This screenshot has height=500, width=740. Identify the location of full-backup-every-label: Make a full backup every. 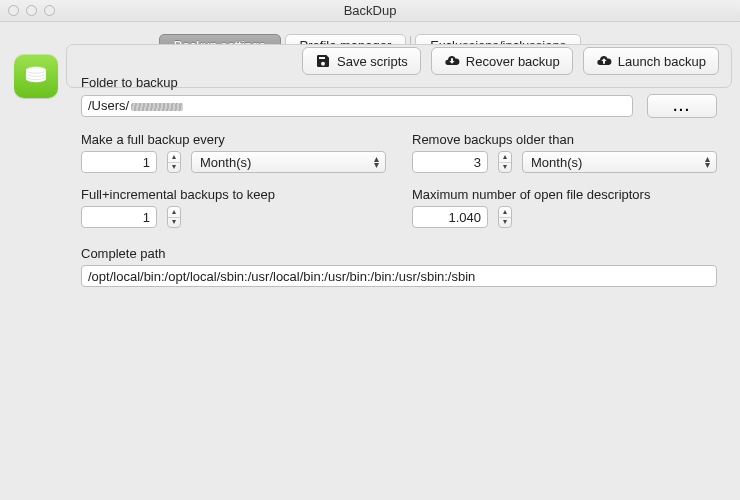
(234, 140).